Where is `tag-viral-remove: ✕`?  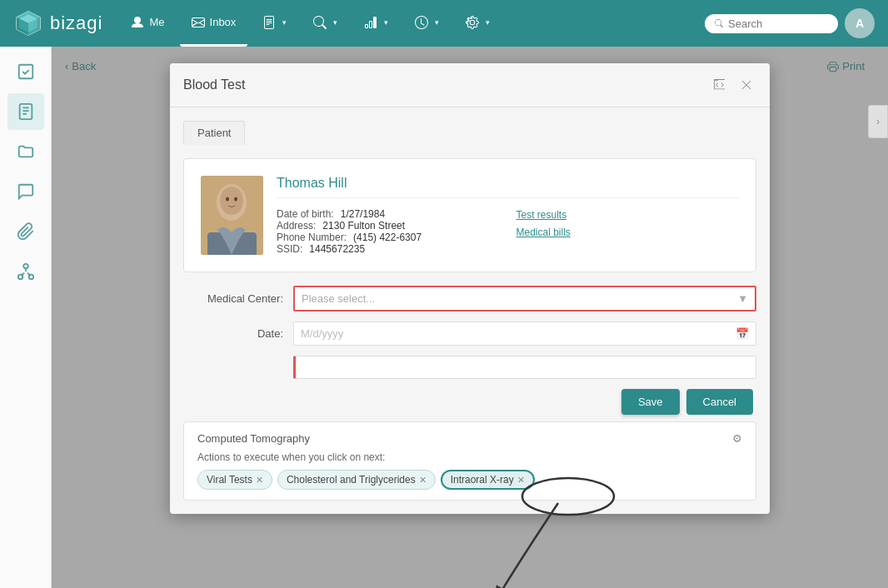
tag-viral-remove: ✕ is located at coordinates (260, 480).